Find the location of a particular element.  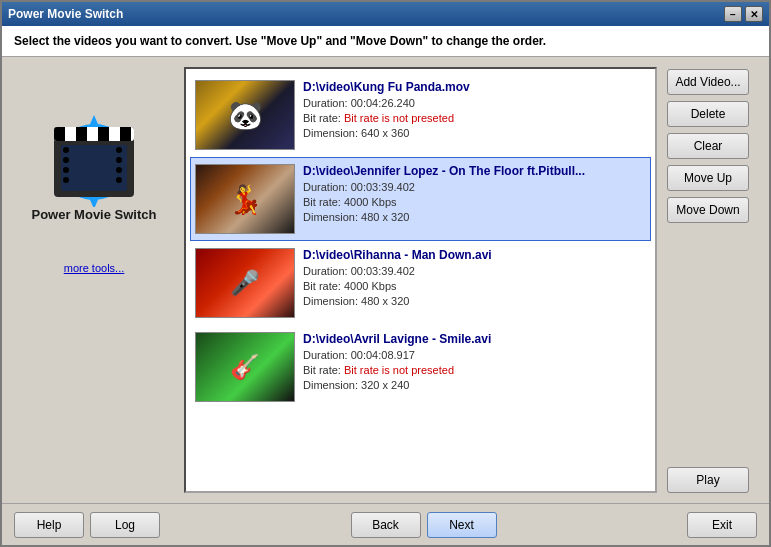

bottom-center-buttons: Back Next is located at coordinates (424, 525).